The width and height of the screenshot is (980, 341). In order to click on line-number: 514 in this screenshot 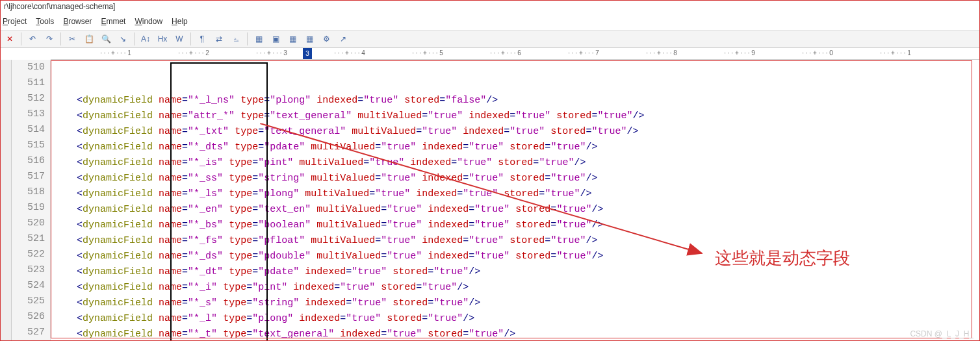, I will do `click(29, 130)`.